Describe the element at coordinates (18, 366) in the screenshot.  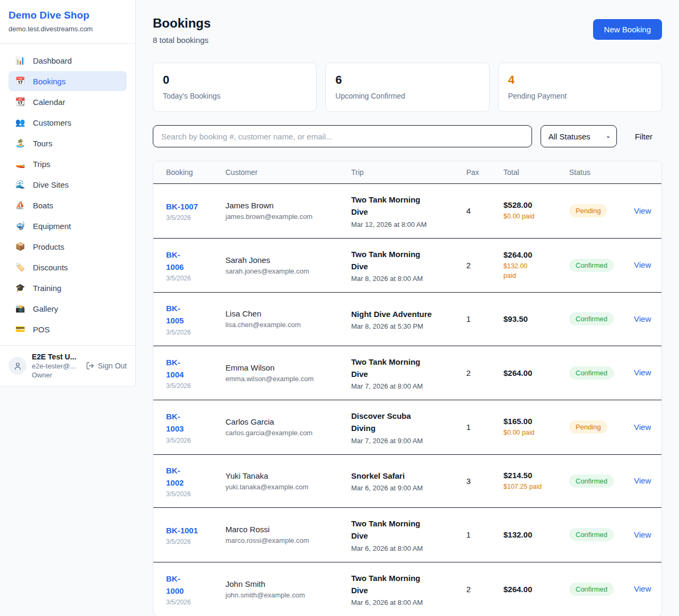
I see `avatar` at that location.